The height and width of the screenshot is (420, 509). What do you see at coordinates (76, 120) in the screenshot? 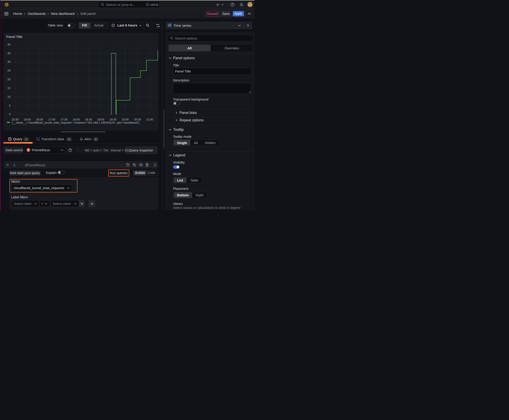
I see `svg-text: 18:00` at bounding box center [76, 120].